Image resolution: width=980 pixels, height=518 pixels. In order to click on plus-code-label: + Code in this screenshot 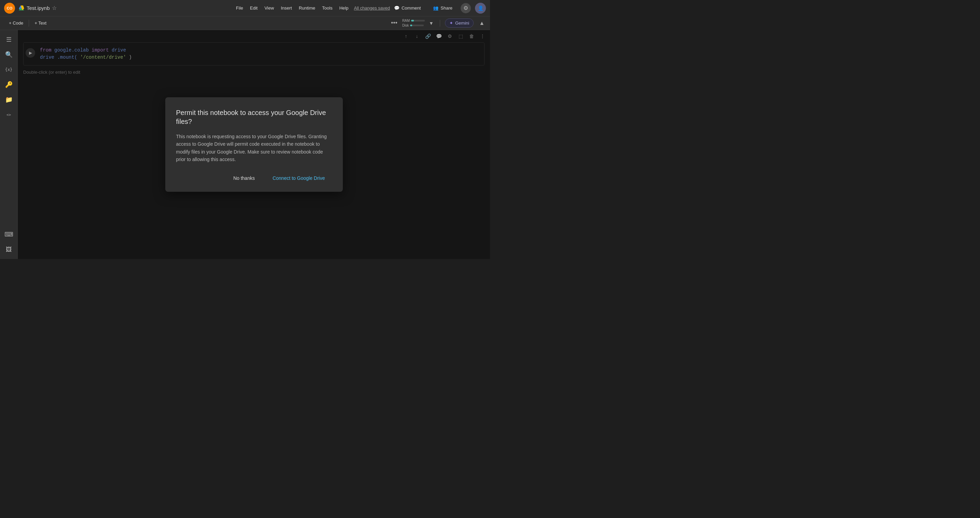, I will do `click(16, 23)`.